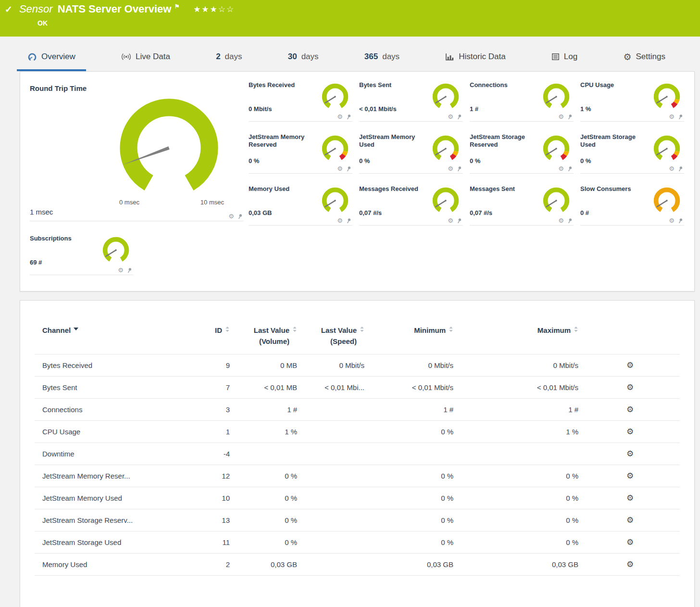  Describe the element at coordinates (522, 204) in the screenshot. I see `gauge-messages-sent: Messages Sent 0,07 #/s ⚙` at that location.